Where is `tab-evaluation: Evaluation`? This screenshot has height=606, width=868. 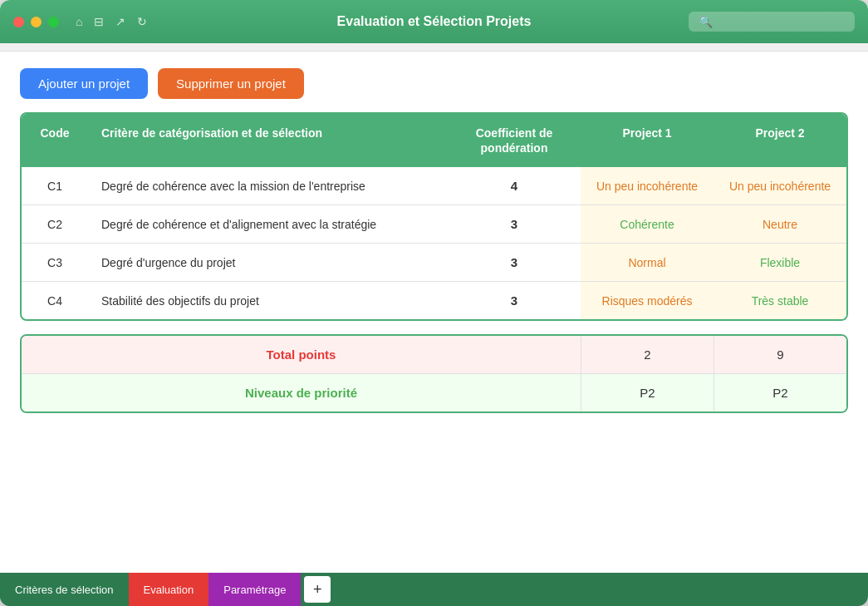 tab-evaluation: Evaluation is located at coordinates (169, 589).